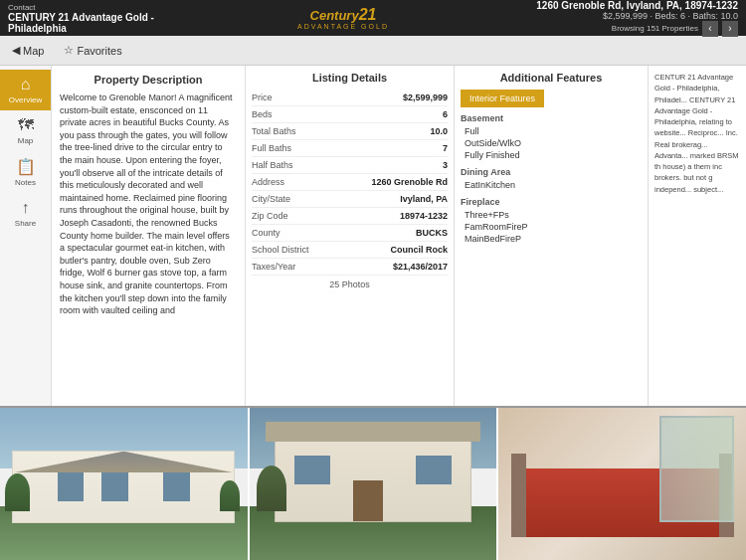 This screenshot has height=560, width=746. I want to click on listing-row: School DistrictCouncil Rock, so click(350, 251).